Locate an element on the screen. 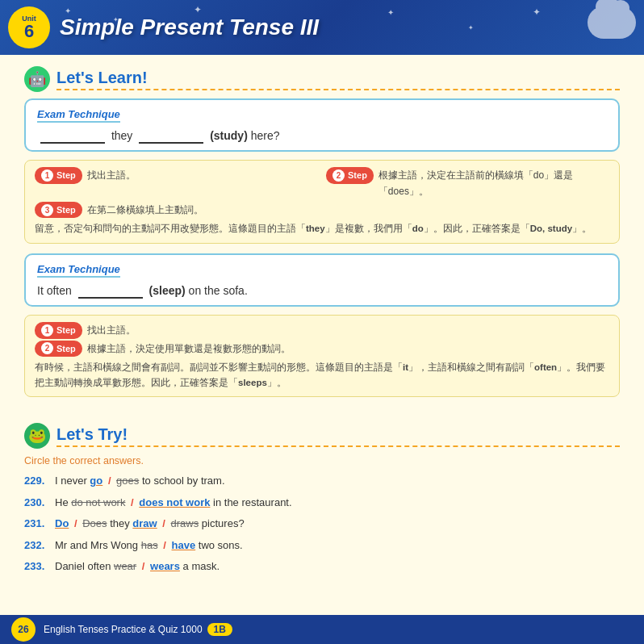  exercise-230-num: 230. is located at coordinates (40, 502).